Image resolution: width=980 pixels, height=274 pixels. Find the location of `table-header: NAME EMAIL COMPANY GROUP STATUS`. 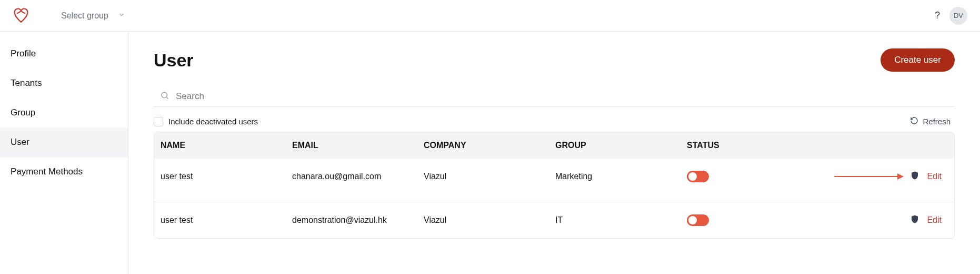

table-header: NAME EMAIL COMPANY GROUP STATUS is located at coordinates (554, 145).